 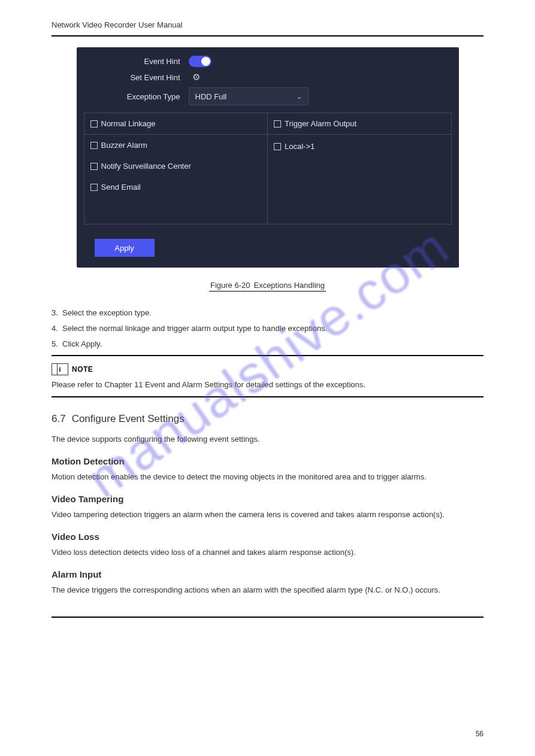 What do you see at coordinates (267, 590) in the screenshot?
I see `alarminput-text: The device triggers the corresponding ac…` at bounding box center [267, 590].